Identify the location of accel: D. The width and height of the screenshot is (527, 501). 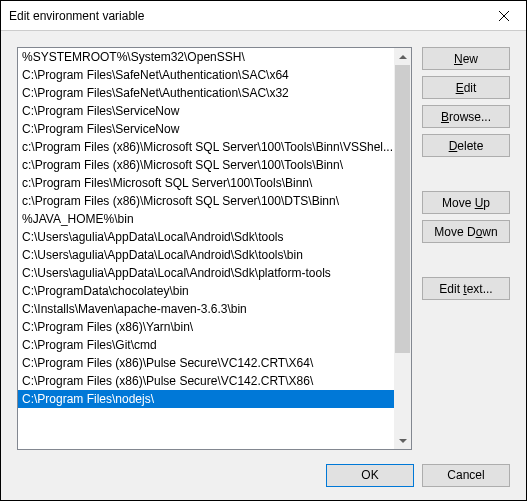
(454, 146).